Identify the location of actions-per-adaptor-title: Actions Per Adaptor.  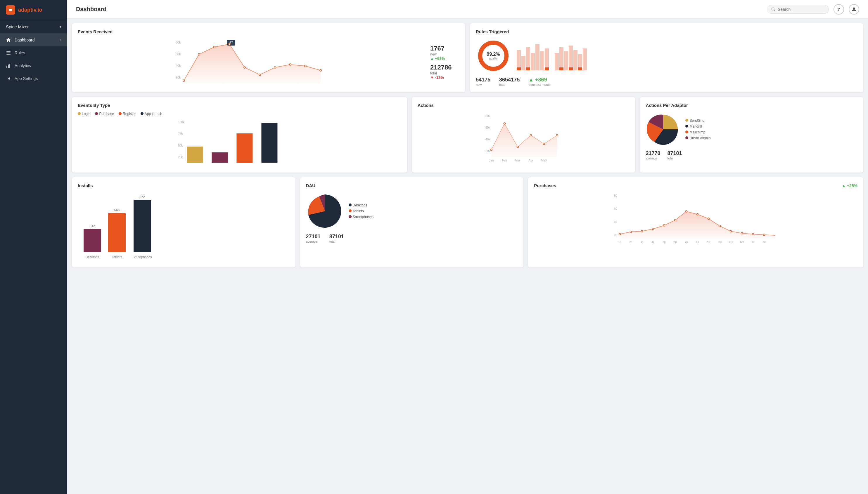
(752, 105).